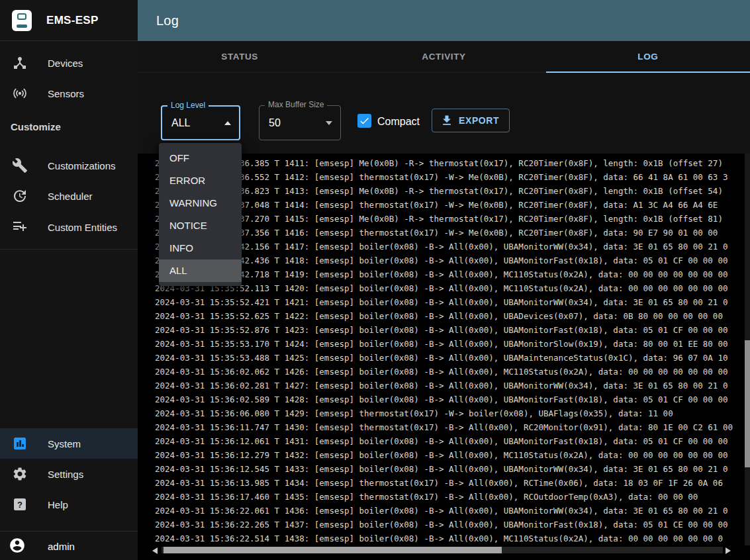  I want to click on schedule-update-icon, so click(20, 196).